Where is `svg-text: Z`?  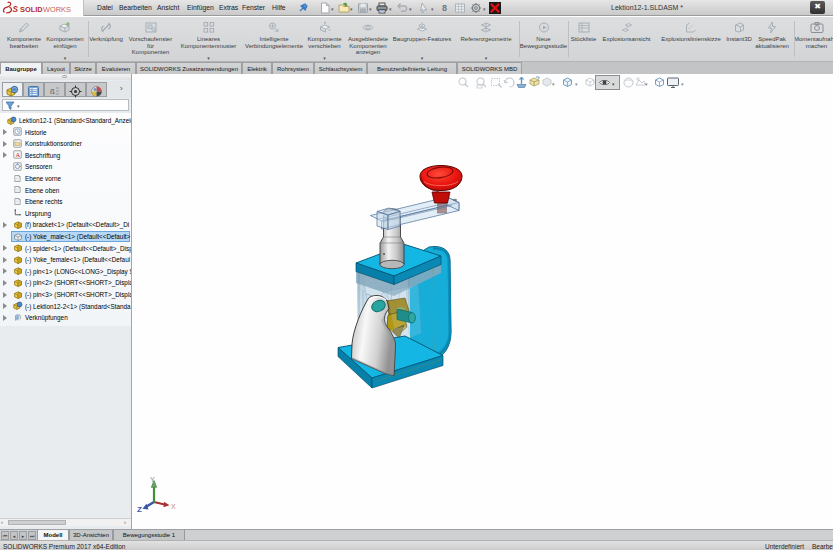 svg-text: Z is located at coordinates (140, 510).